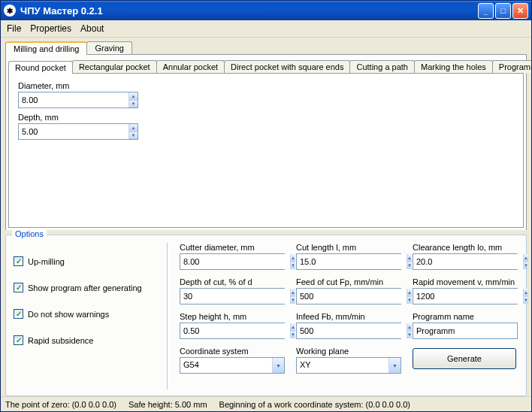 The image size is (532, 412). What do you see at coordinates (349, 282) in the screenshot?
I see `feed-of-cut-label: Feed of cut Fp, mm/min` at bounding box center [349, 282].